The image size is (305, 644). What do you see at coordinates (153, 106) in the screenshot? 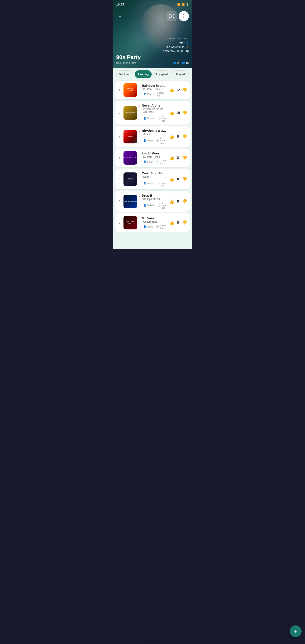
I see `song-title-row: ♪ Never Alone` at bounding box center [153, 106].